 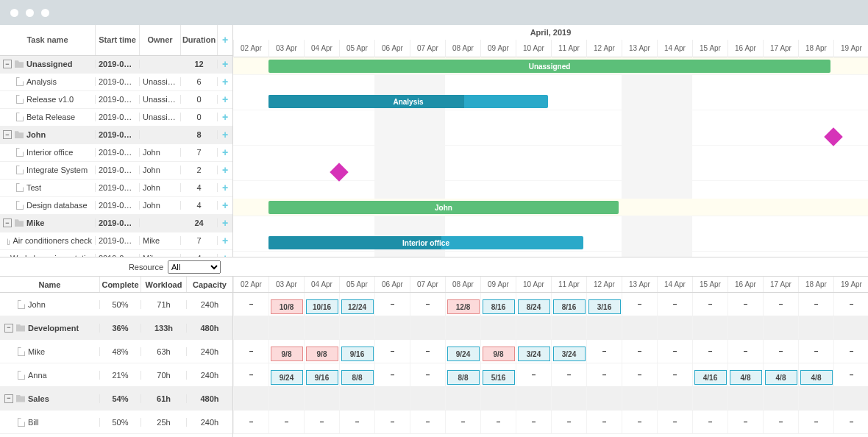 What do you see at coordinates (426, 243) in the screenshot?
I see `task-bar: Interior office` at bounding box center [426, 243].